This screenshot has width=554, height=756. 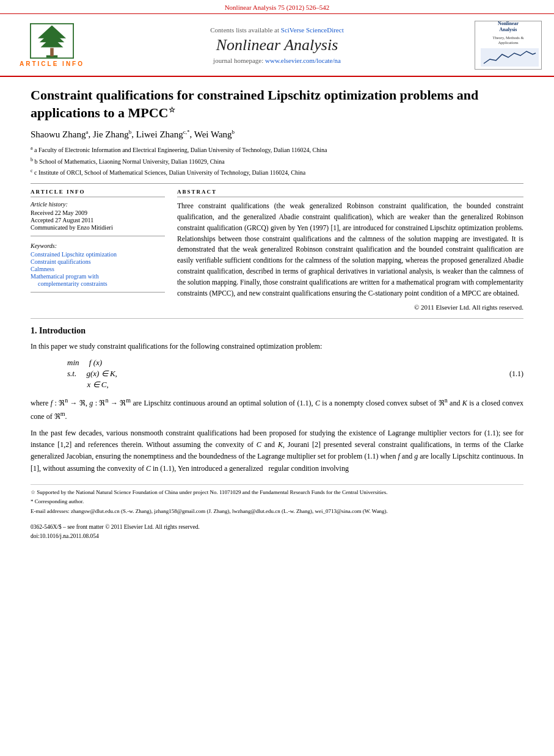 I want to click on math-content: min f (x) s.t. g(x) ∈ K, x ∈ C,, so click(x=277, y=374).